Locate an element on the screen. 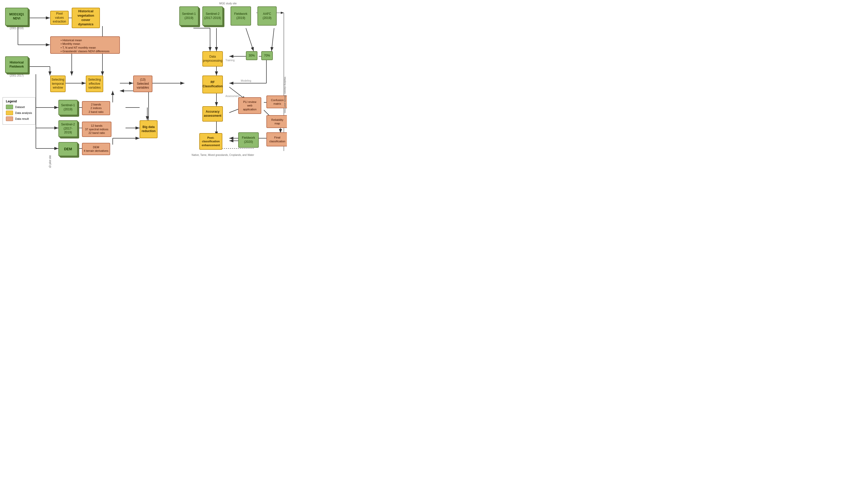  mod13q1-box: MOD13Q1 NDVI is located at coordinates (16, 16).